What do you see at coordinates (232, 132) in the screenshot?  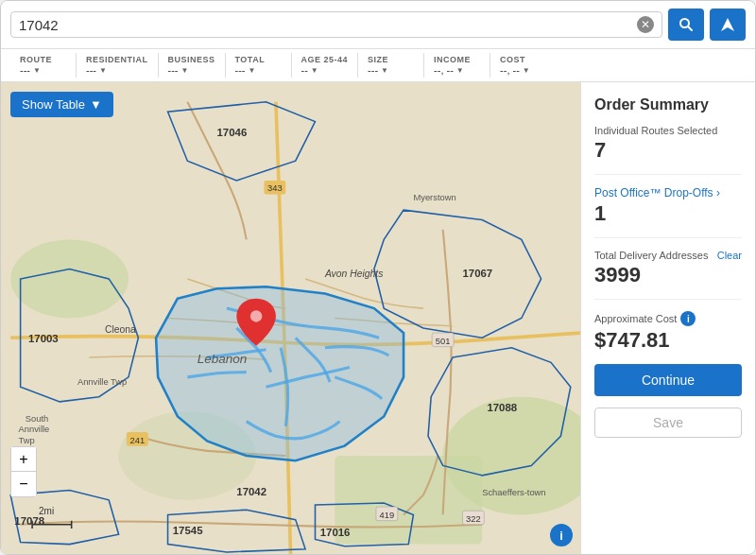 I see `zip-17046: 17046` at bounding box center [232, 132].